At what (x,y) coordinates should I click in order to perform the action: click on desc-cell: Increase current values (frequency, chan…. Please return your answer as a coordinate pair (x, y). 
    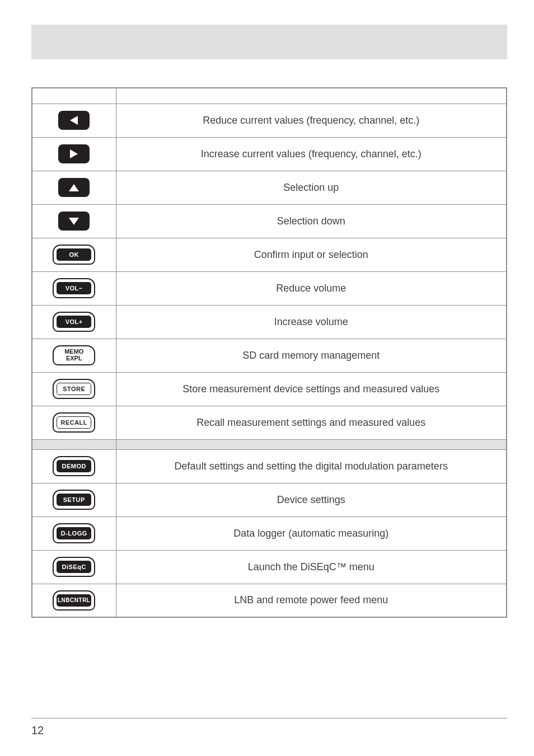
    Looking at the image, I should click on (311, 154).